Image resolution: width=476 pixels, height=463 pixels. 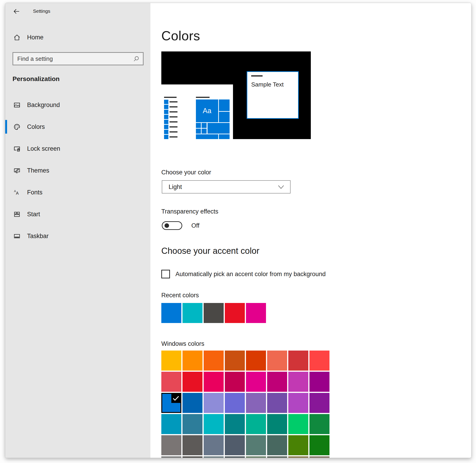 I want to click on fonts-icon, so click(x=17, y=193).